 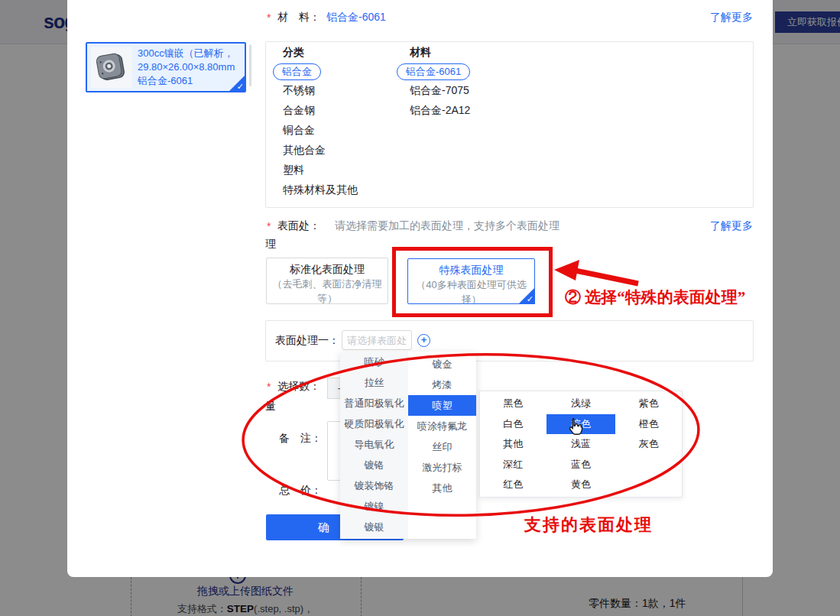 What do you see at coordinates (307, 341) in the screenshot?
I see `treatment-one-label: 表面处理一：` at bounding box center [307, 341].